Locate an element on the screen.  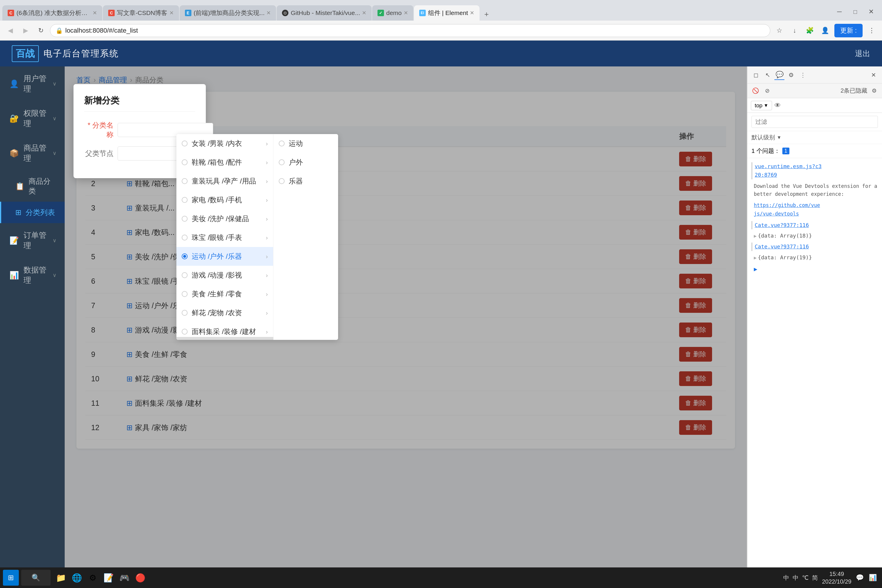
browser-tab-bar: C (6条消息) 准大数据分析师... ✕ C 写文章-CSDN博客 ✕ E (… is located at coordinates (441, 10).